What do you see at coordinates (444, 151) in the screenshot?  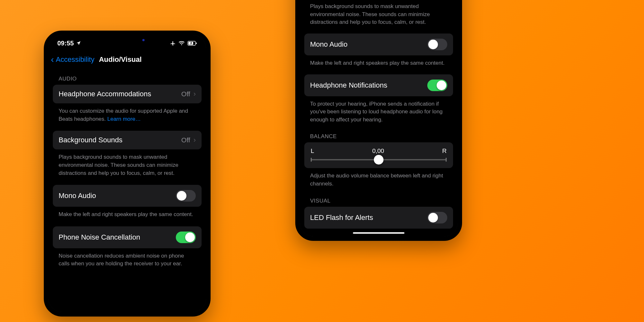 I see `balance-right-label: R` at bounding box center [444, 151].